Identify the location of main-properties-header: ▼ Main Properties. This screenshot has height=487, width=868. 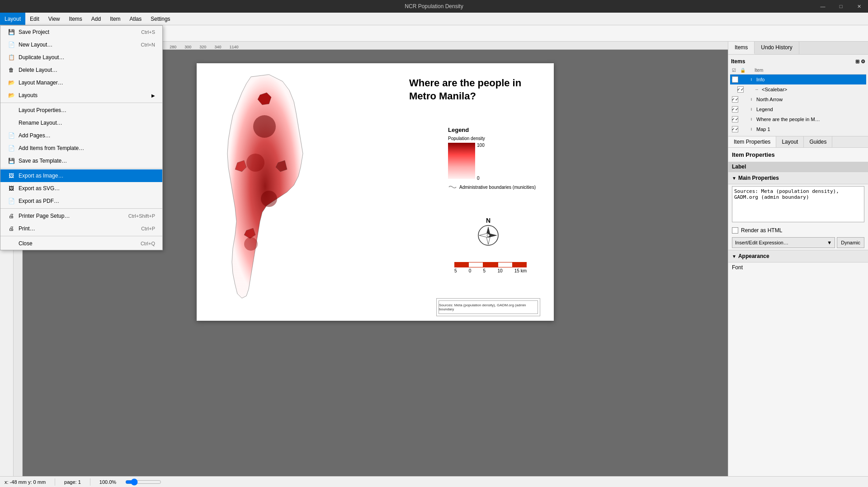
(798, 178).